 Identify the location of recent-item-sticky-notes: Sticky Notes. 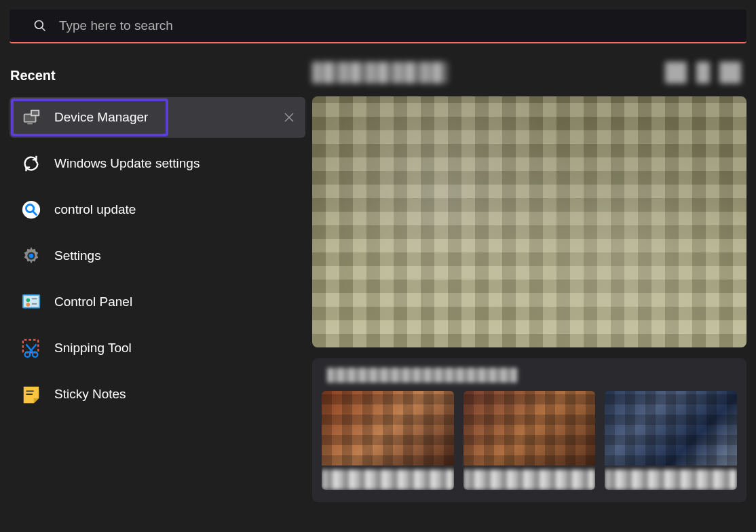
(157, 394).